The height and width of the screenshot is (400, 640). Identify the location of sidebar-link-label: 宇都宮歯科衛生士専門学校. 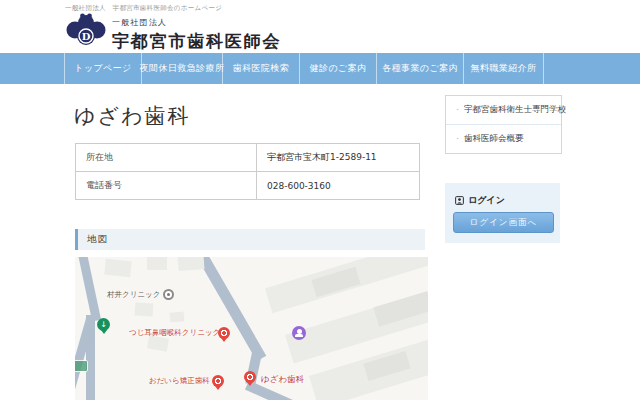
(515, 110).